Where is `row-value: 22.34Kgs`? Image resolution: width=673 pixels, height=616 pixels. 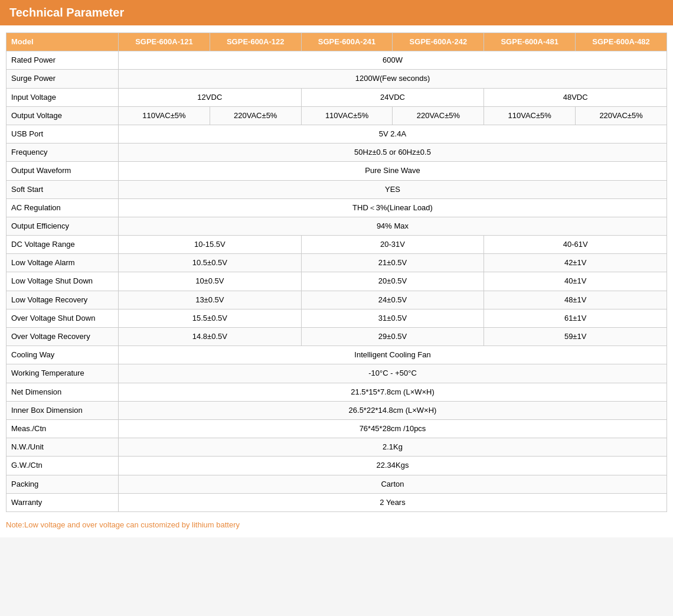 row-value: 22.34Kgs is located at coordinates (393, 465).